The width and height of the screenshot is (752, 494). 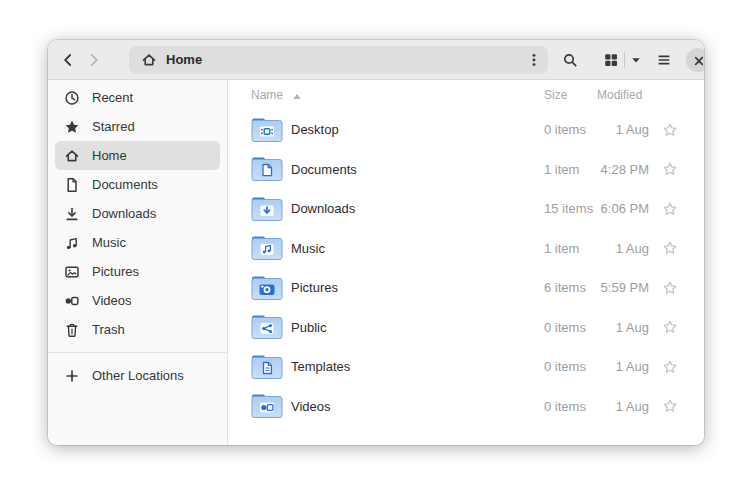 I want to click on sidebar-item-home: Home, so click(x=138, y=156).